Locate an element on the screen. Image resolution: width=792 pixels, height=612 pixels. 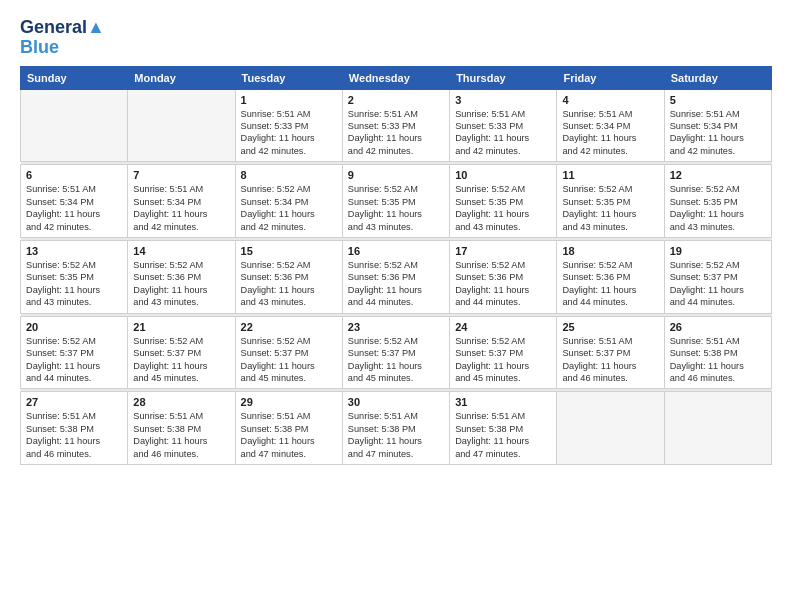
calendar-cell: 31Sunrise: 5:51 AM Sunset: 5:38 PM Dayli… is located at coordinates (504, 428).